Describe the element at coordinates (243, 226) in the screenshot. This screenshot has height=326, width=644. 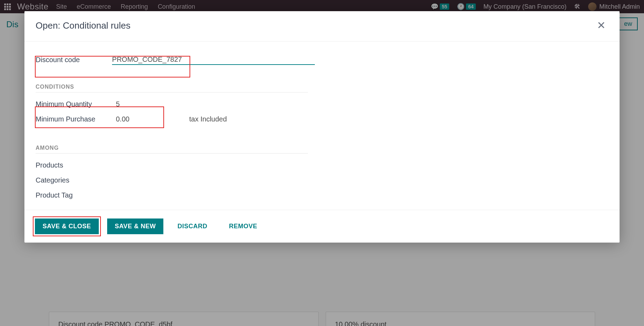
I see `remove-button: REMOVE` at that location.